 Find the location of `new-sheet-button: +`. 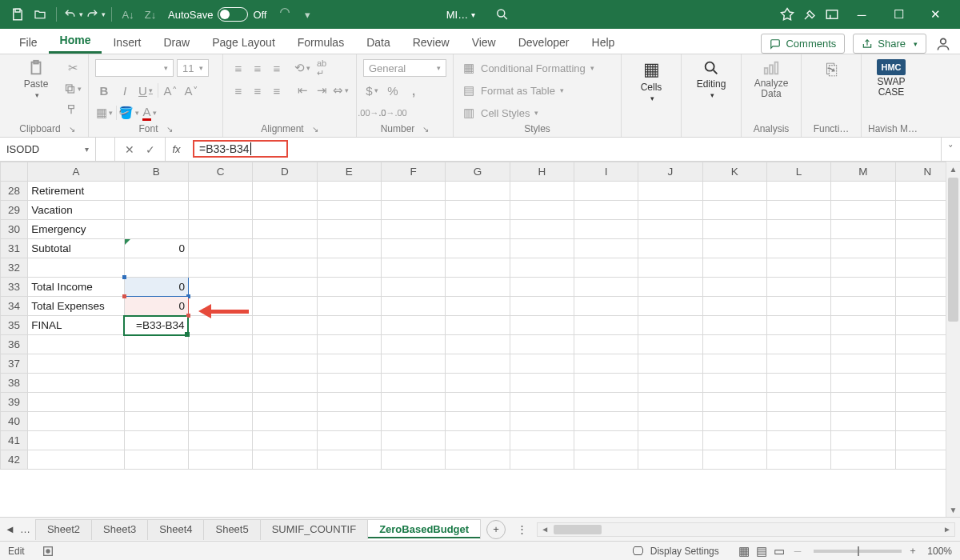

new-sheet-button: + is located at coordinates (496, 530).